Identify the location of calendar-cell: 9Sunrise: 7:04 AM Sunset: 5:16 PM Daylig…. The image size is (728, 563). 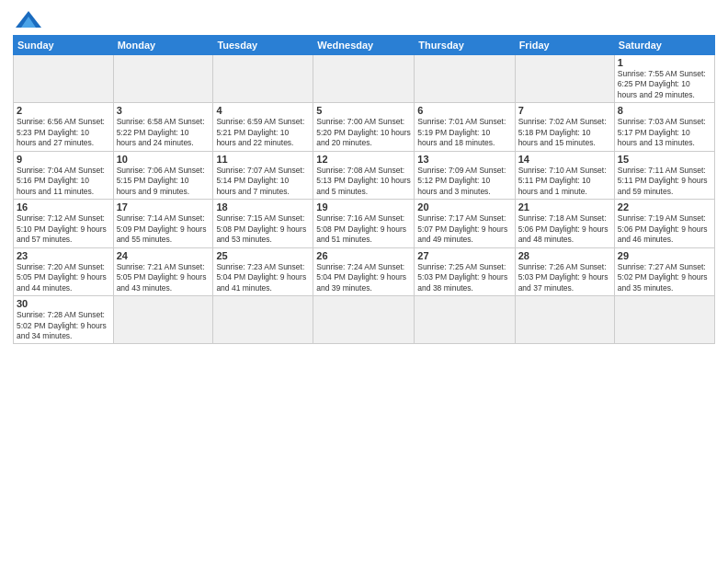
(64, 175).